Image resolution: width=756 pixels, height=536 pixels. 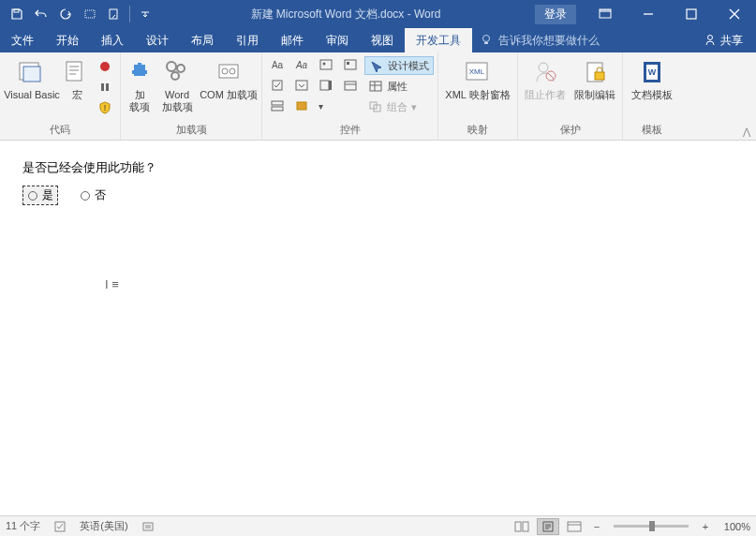 What do you see at coordinates (581, 40) in the screenshot?
I see `tell-me-search: 告诉我你想要做什么` at bounding box center [581, 40].